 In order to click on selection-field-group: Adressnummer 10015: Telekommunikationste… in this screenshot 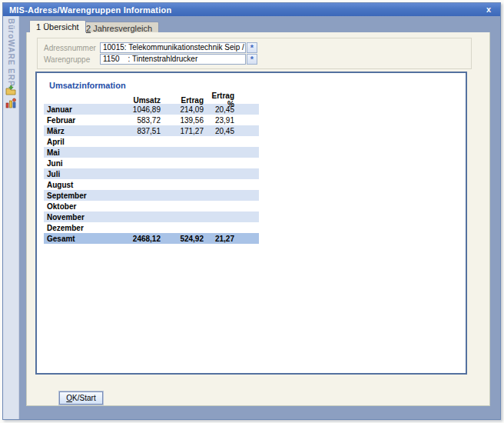, I will do `click(254, 54)`.